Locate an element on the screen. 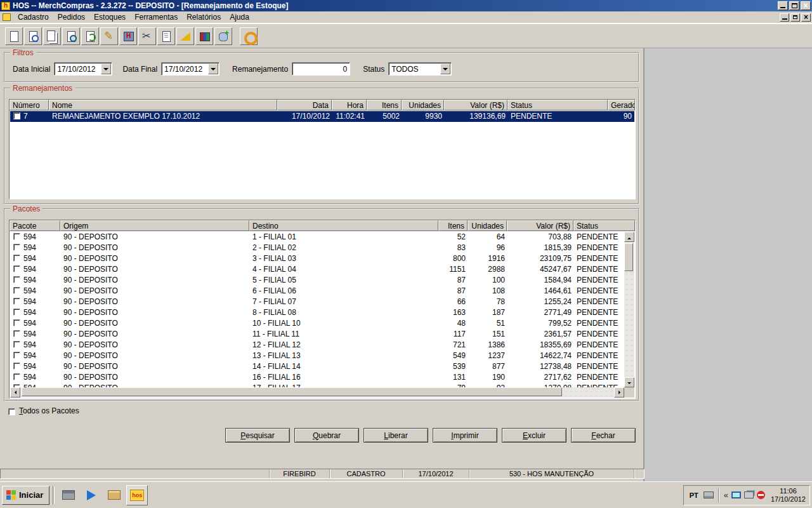 The image size is (812, 508). quick-launch-shell is located at coordinates (91, 495).